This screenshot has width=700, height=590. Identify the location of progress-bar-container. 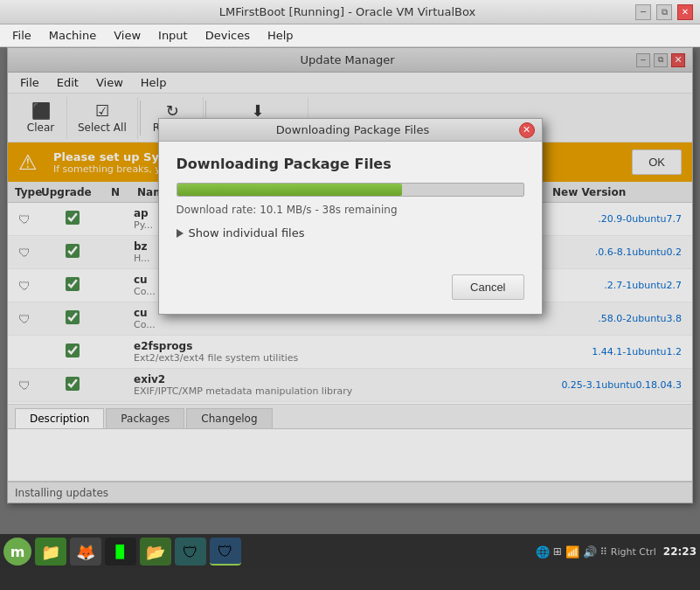
(350, 190).